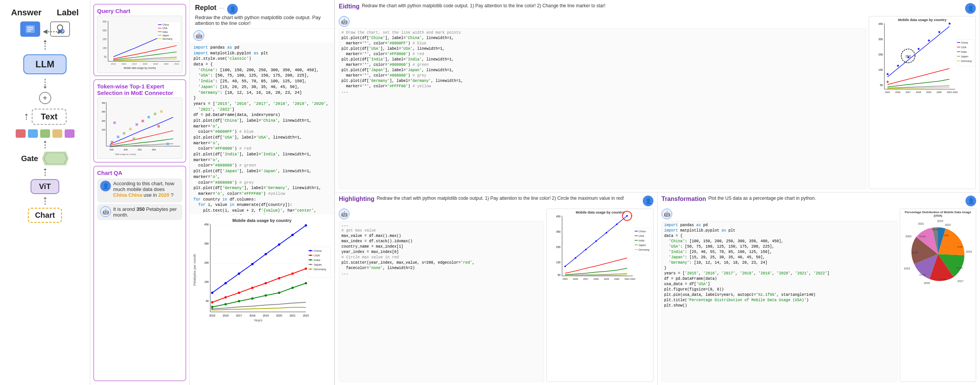  I want to click on llm-box: LLM, so click(45, 64).